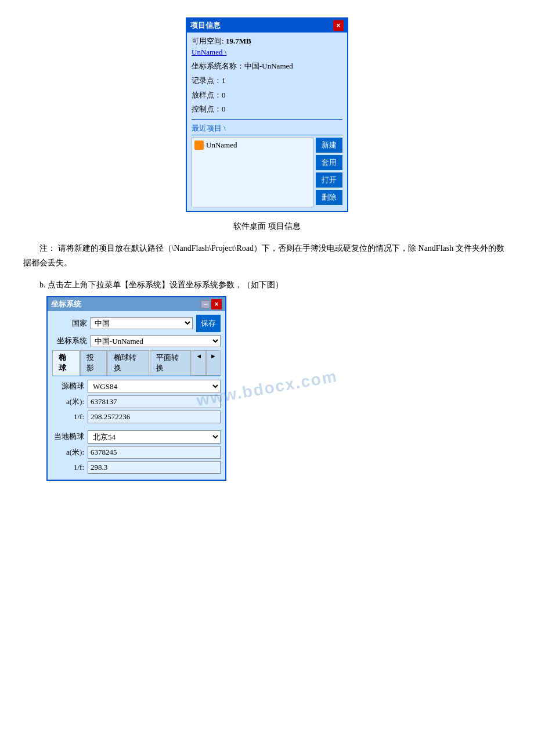  I want to click on project-dialog-titlebar: 项目信息 ×, so click(267, 26).